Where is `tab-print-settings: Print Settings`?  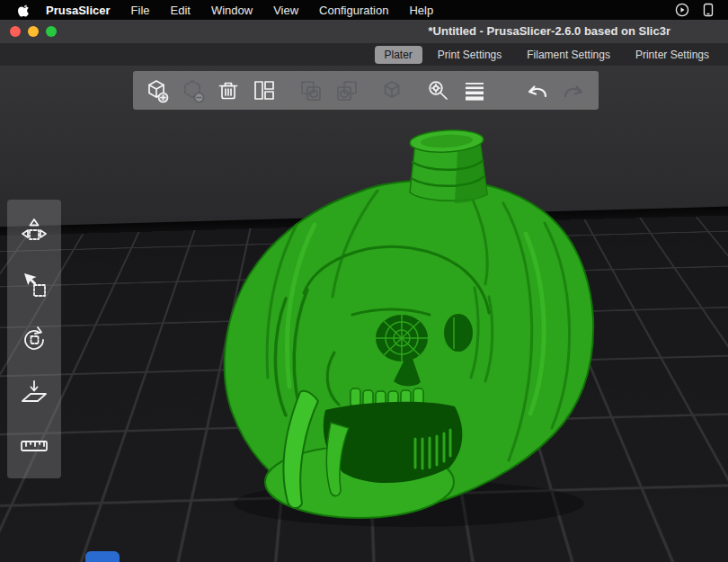 tab-print-settings: Print Settings is located at coordinates (469, 55).